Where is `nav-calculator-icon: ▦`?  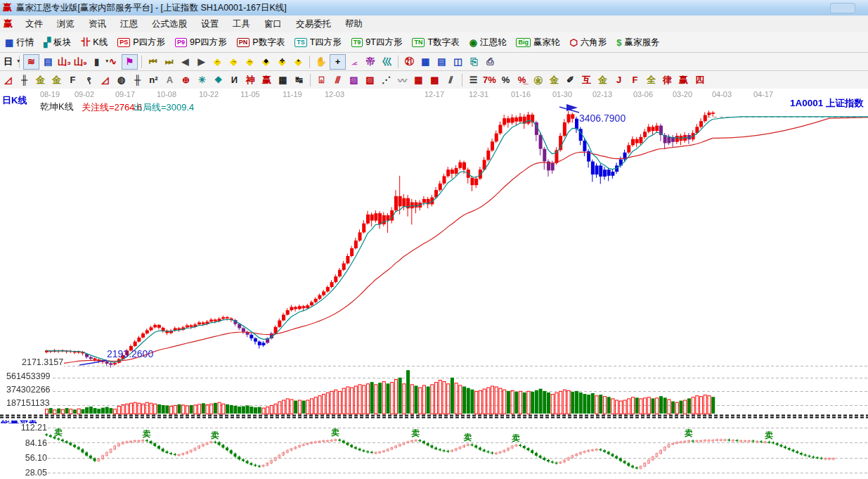 nav-calculator-icon: ▦ is located at coordinates (426, 62).